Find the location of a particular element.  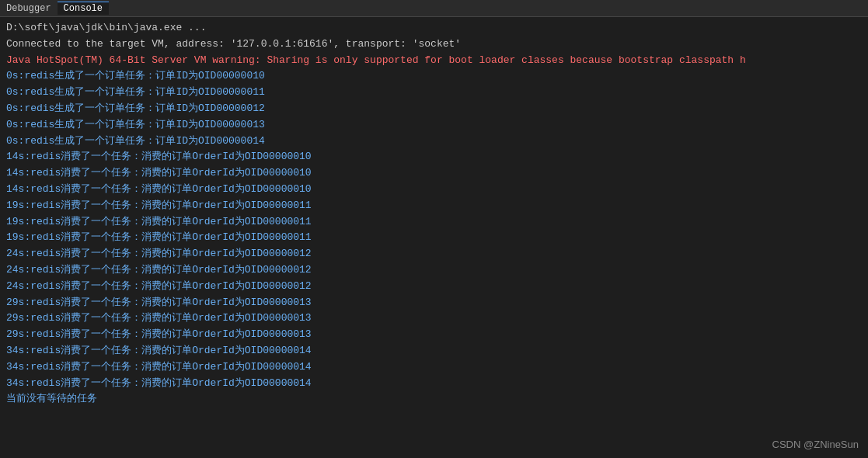

debugger-tab-label: Debugger is located at coordinates (29, 9).